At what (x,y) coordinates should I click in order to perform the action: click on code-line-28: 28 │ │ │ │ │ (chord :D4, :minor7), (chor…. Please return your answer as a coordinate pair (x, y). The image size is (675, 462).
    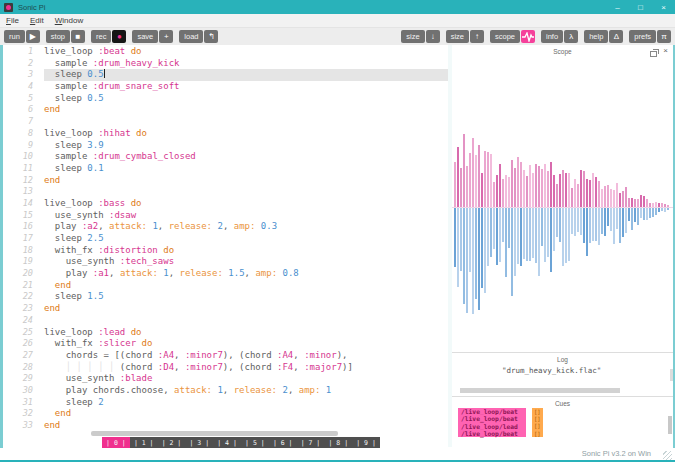
    Looking at the image, I should click on (226, 368).